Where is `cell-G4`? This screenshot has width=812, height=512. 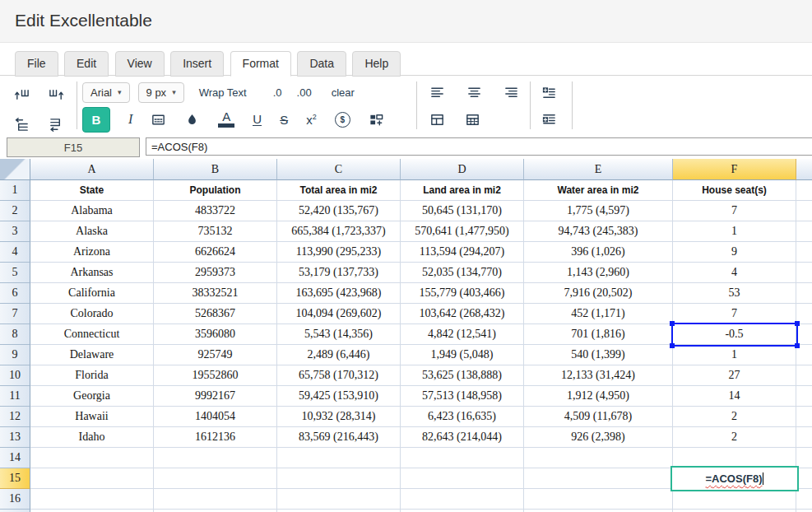 cell-G4 is located at coordinates (805, 252).